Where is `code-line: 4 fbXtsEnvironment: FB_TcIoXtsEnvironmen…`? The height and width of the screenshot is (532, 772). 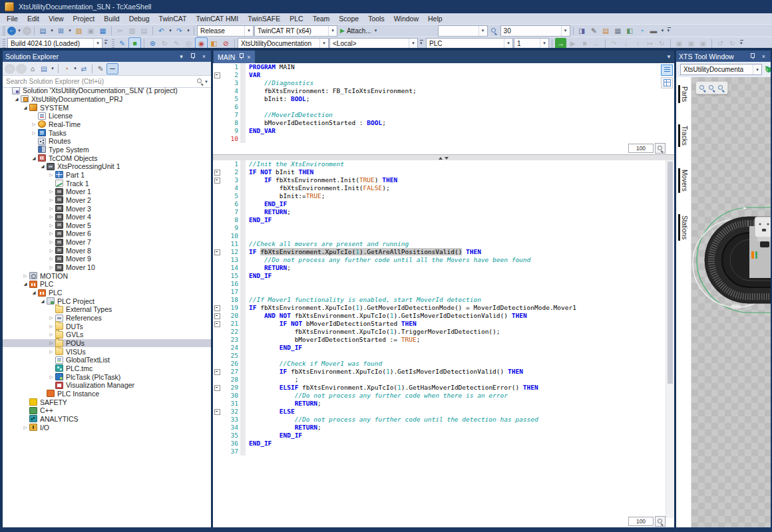 code-line: 4 fbXtsEnvironment: FB_TcIoXtsEnvironmen… is located at coordinates (443, 91).